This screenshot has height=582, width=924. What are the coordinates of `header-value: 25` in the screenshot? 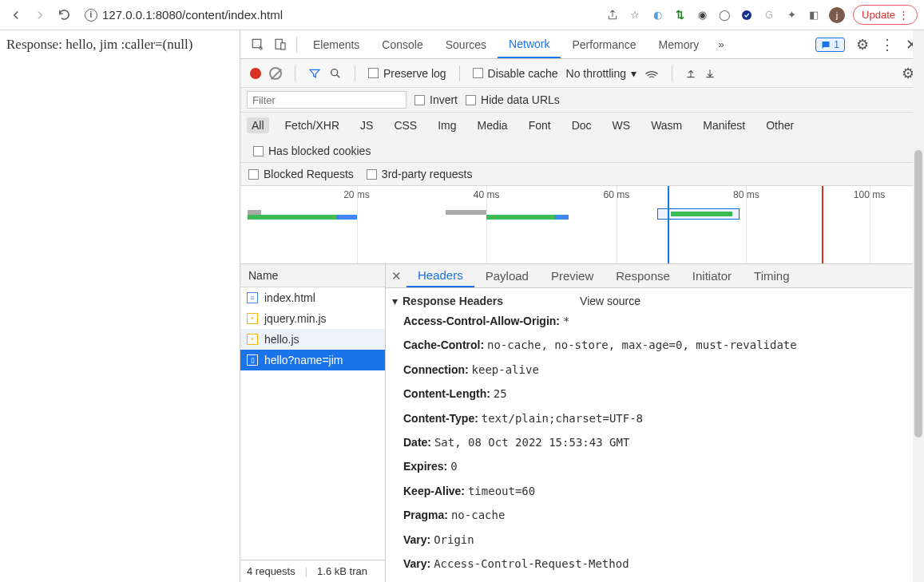 It's located at (500, 394).